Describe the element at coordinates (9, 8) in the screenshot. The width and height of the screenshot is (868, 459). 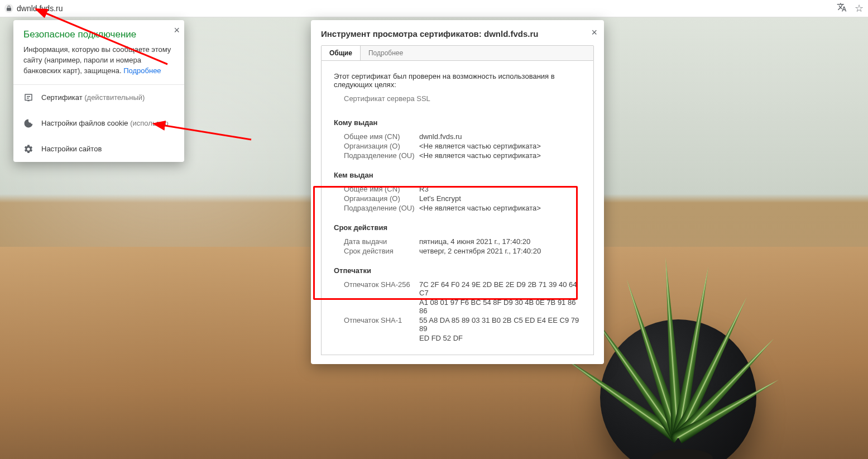
I see `lock-icon` at that location.